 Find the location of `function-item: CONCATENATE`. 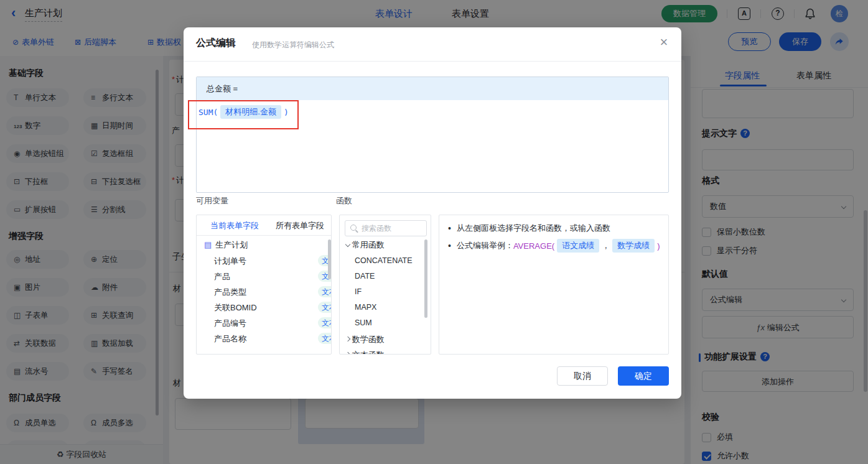

function-item: CONCATENATE is located at coordinates (383, 261).